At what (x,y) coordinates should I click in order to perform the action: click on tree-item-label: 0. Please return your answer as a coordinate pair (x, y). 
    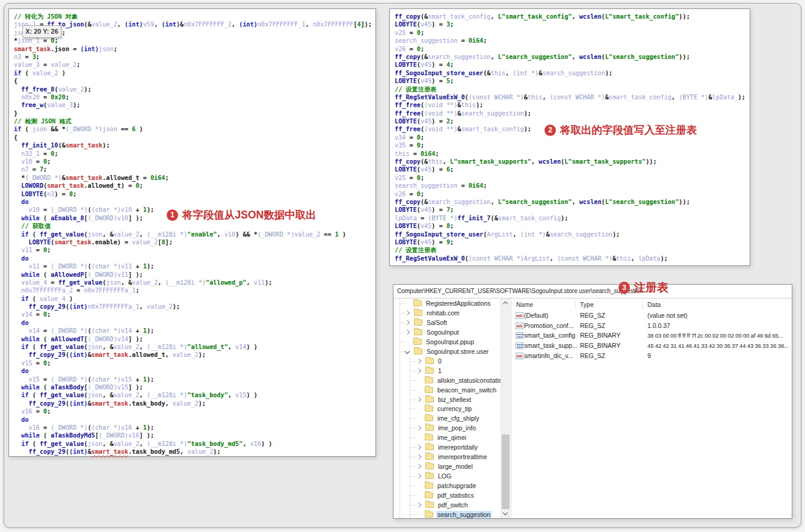
    Looking at the image, I should click on (440, 361).